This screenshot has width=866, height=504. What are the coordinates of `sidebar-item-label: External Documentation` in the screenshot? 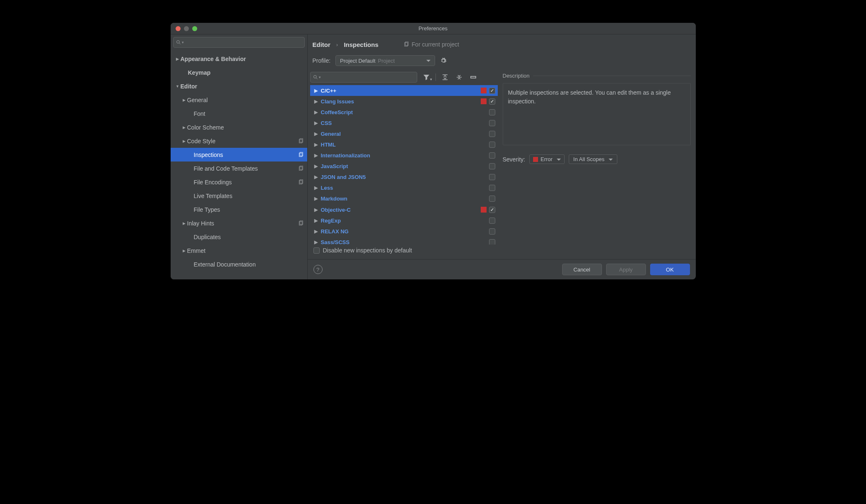 It's located at (249, 264).